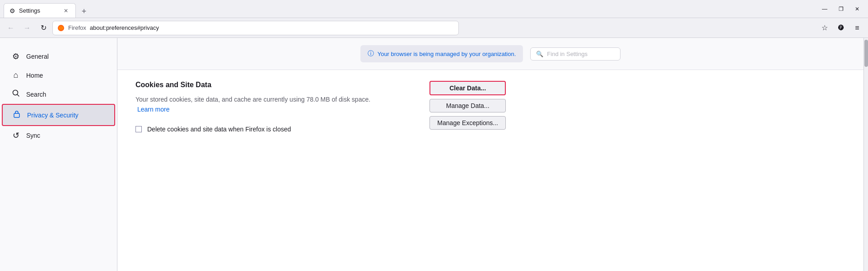 This screenshot has height=271, width=868. I want to click on home-icon: ⌂, so click(16, 75).